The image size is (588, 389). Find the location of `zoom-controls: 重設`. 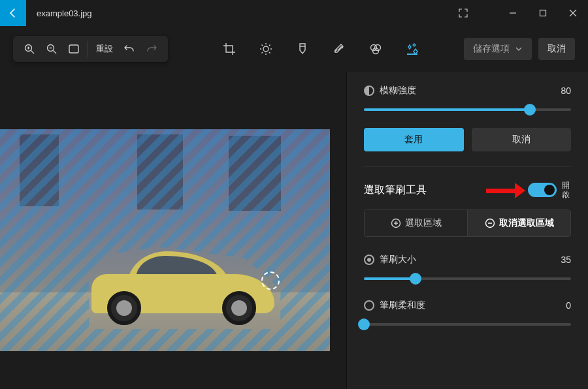

zoom-controls: 重設 is located at coordinates (90, 49).